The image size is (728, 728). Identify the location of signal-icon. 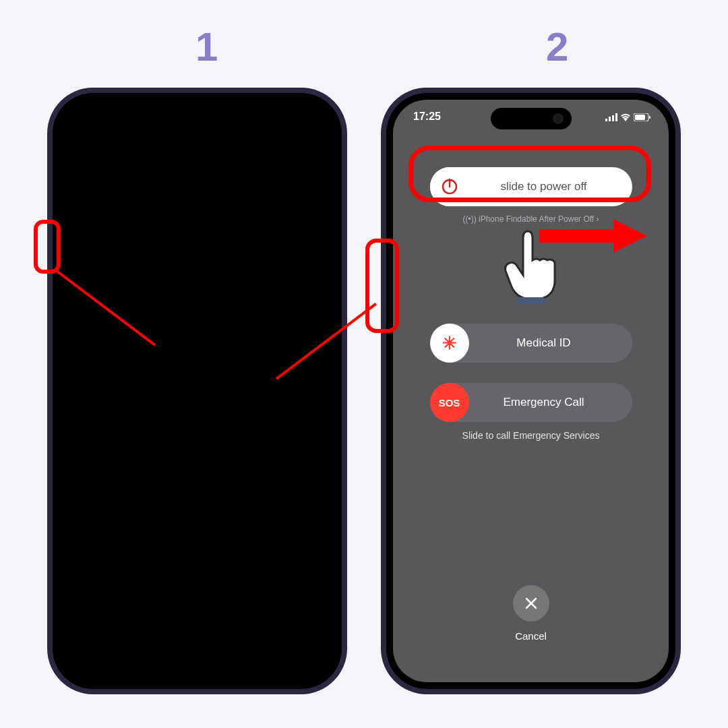
(611, 118).